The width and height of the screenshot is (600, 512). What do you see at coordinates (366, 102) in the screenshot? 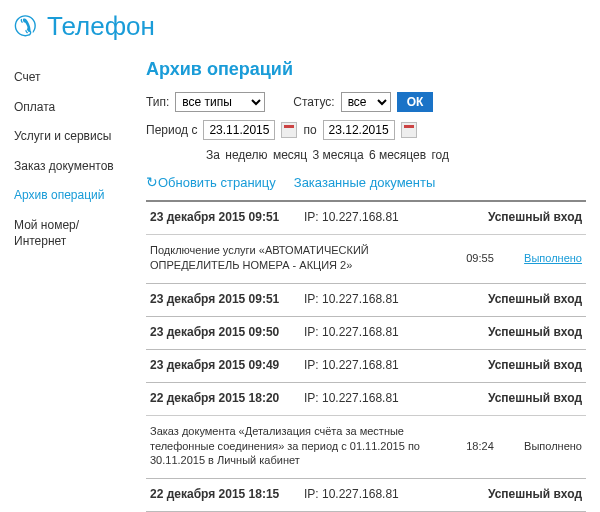
I see `status-select: все` at bounding box center [366, 102].